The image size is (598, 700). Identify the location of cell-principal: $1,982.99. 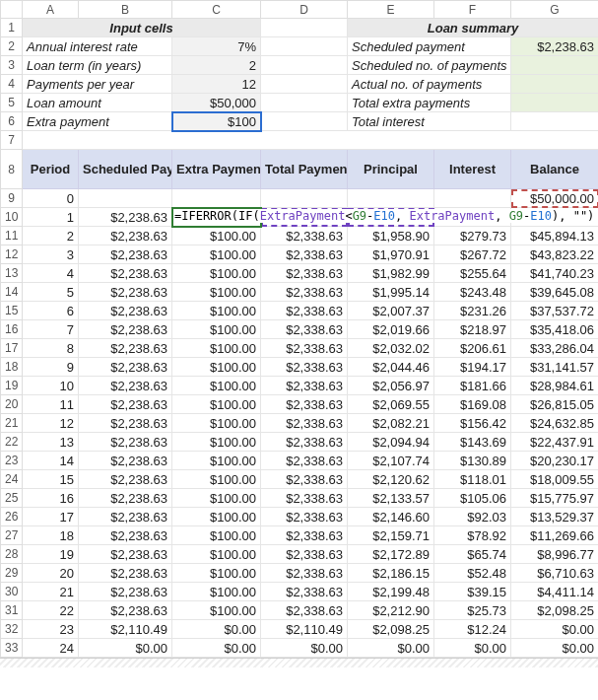
(391, 274).